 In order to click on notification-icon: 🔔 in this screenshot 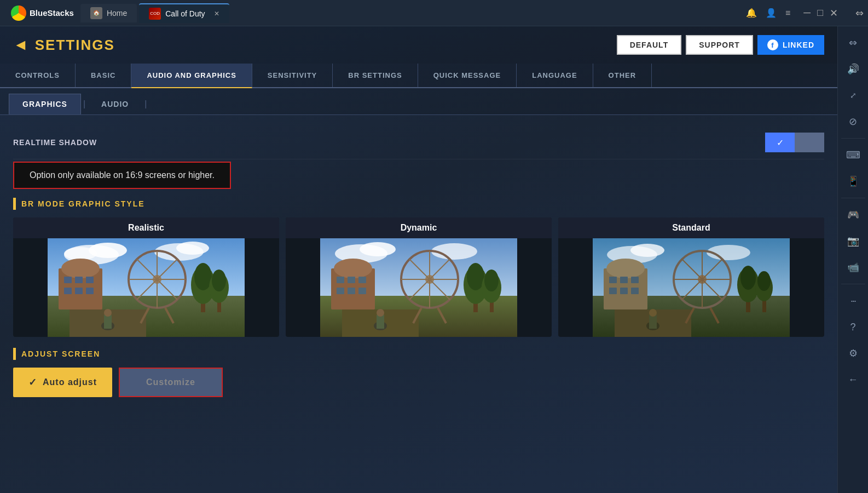, I will do `click(751, 13)`.